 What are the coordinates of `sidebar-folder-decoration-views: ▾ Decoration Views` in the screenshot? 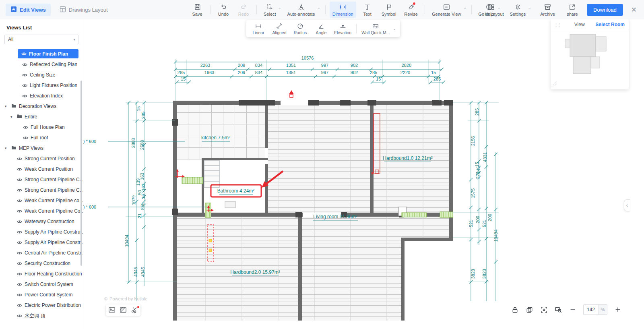 It's located at (41, 106).